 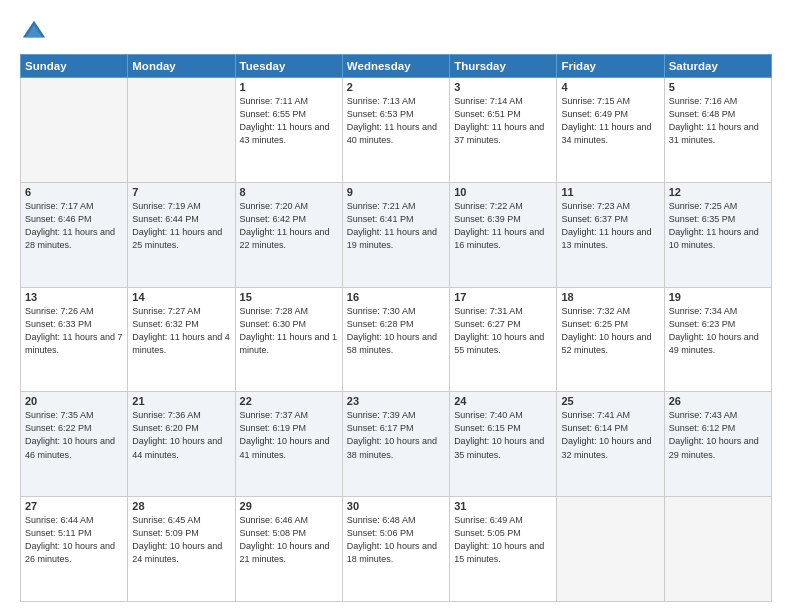 I want to click on calendar-cell: 3Sunrise: 7:14 AM Sunset: 6:51 PM Daylig…, so click(x=504, y=130).